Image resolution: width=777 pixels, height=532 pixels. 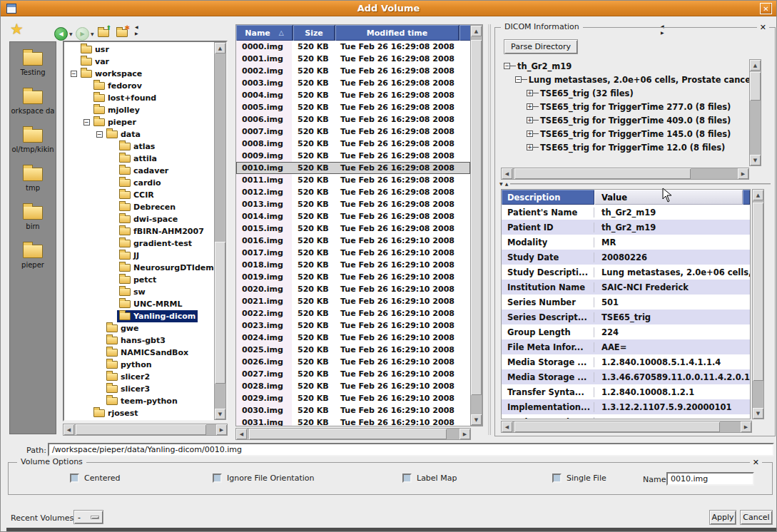 What do you see at coordinates (353, 71) in the screenshot?
I see `file-row: 0002.img520 KBTue Feb 26 16:29:08 2008` at bounding box center [353, 71].